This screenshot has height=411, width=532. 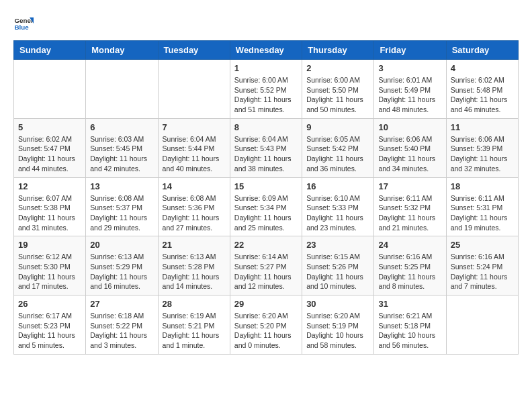 What do you see at coordinates (122, 50) in the screenshot?
I see `weekday-header-monday: Monday` at bounding box center [122, 50].